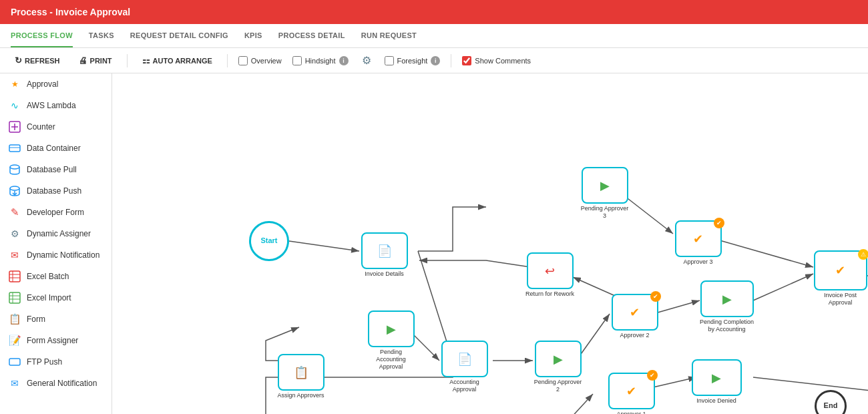 Image resolution: width=868 pixels, height=414 pixels. I want to click on tab-bar: PROCESS FLOW TASKS REQUEST DETAIL CONFIG…, so click(434, 36).